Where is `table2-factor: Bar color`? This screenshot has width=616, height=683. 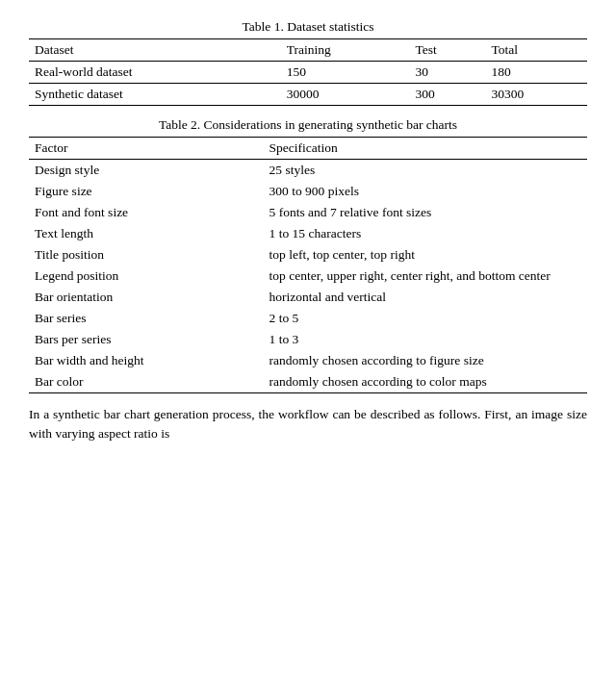 table2-factor: Bar color is located at coordinates (146, 383).